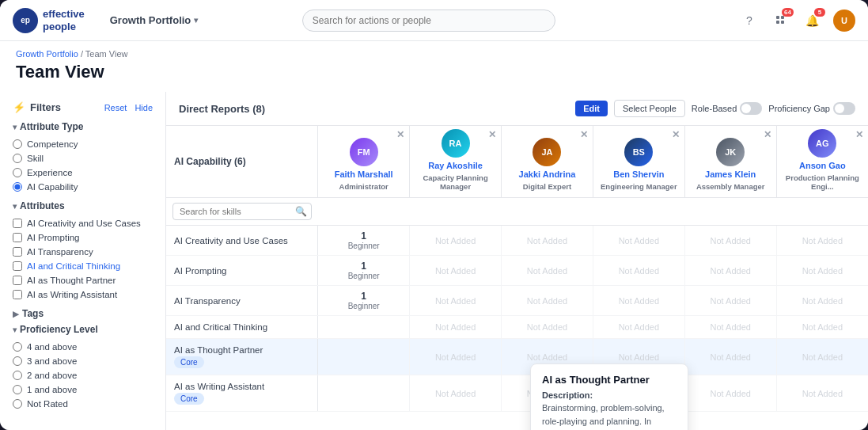 This screenshot has width=868, height=430. Describe the element at coordinates (82, 347) in the screenshot. I see `radio-4-above: 4 and above` at that location.